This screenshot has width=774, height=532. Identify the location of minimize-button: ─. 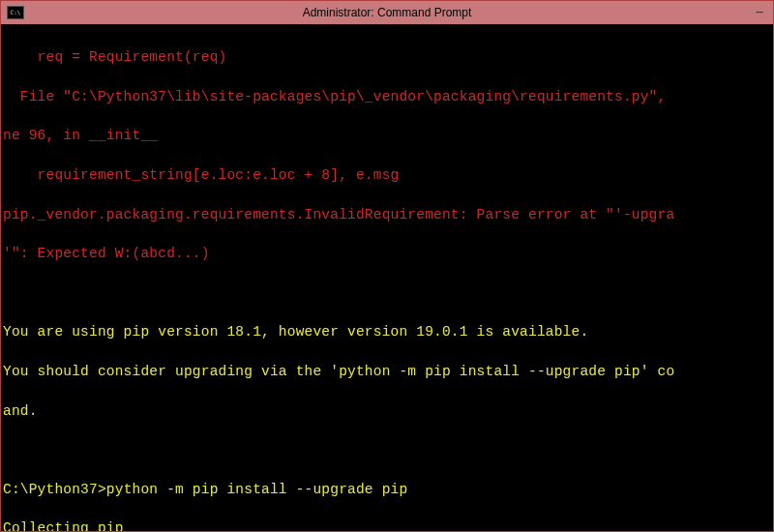
(759, 13).